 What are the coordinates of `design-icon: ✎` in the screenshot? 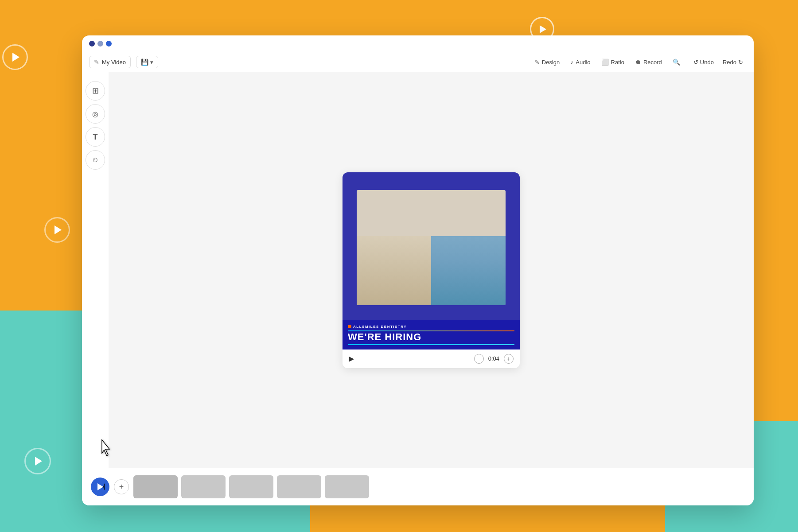 It's located at (537, 62).